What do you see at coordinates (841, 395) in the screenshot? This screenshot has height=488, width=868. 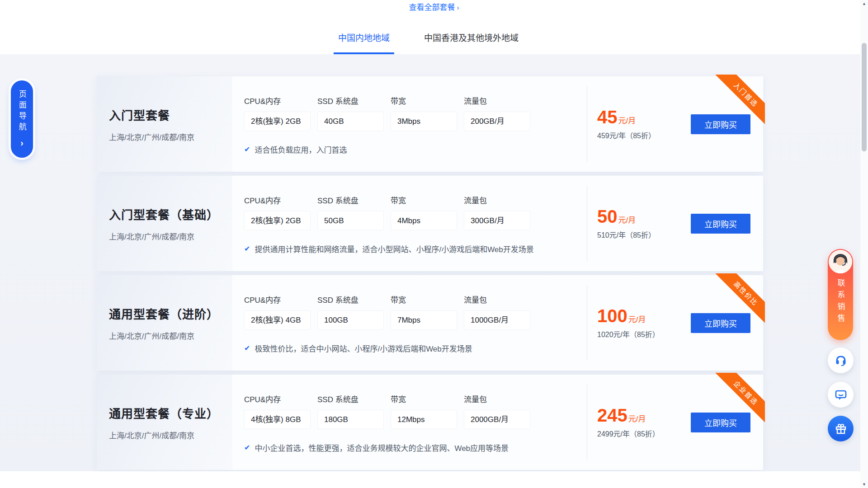 I see `online-chat-button` at bounding box center [841, 395].